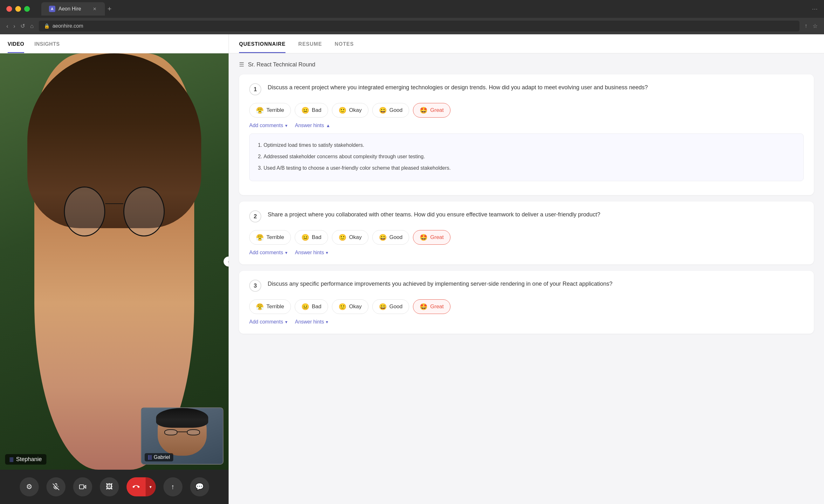 Image resolution: width=824 pixels, height=504 pixels. What do you see at coordinates (344, 44) in the screenshot?
I see `tab-notes: NOTES` at bounding box center [344, 44].